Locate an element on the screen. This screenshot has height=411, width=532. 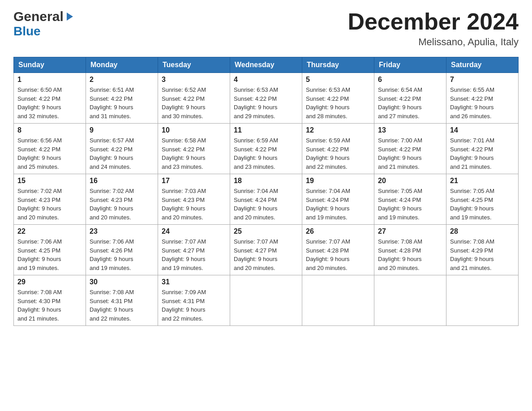
calendar-cell: 27 Sunrise: 7:08 AM Sunset: 4:28 PM Dayl… is located at coordinates (410, 250).